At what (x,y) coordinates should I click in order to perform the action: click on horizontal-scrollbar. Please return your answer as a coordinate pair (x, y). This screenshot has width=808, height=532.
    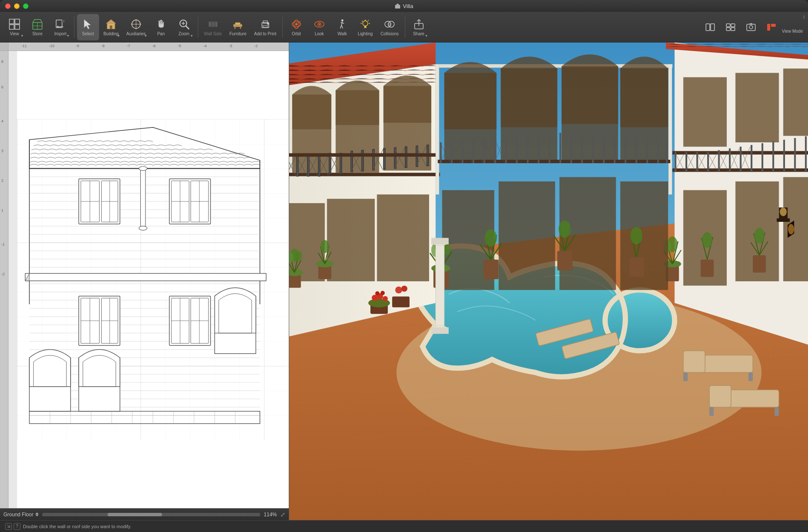
    Looking at the image, I should click on (151, 515).